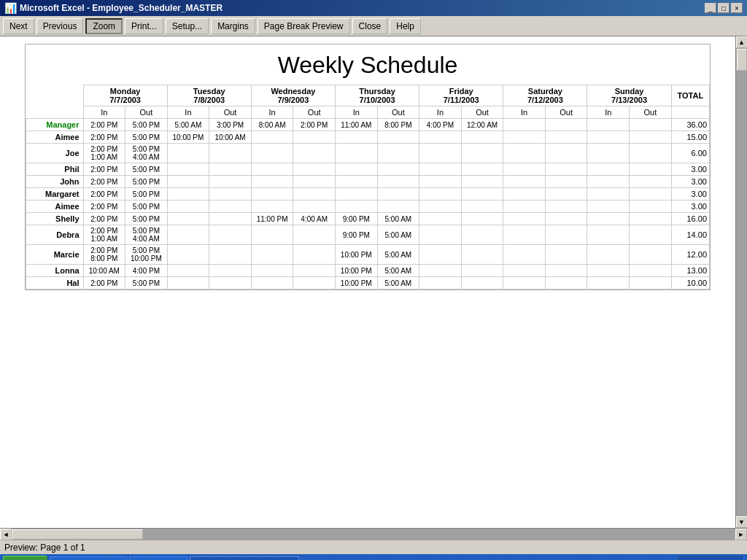  I want to click on scroll-track-h, so click(374, 534).